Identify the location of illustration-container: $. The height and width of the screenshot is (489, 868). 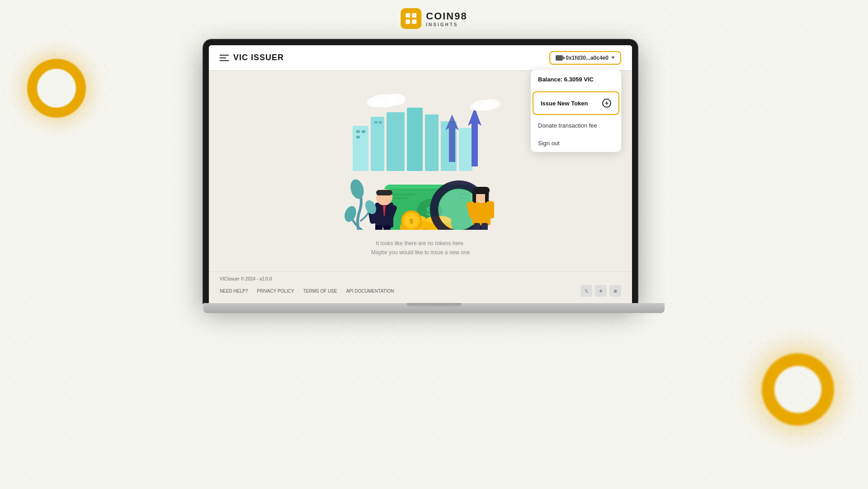
(420, 157).